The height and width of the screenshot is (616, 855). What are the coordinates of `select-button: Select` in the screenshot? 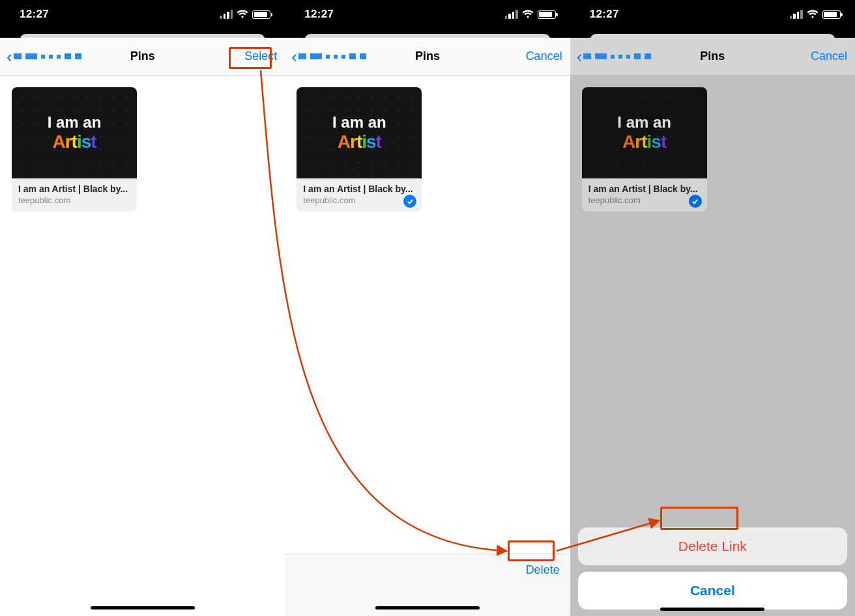 It's located at (261, 56).